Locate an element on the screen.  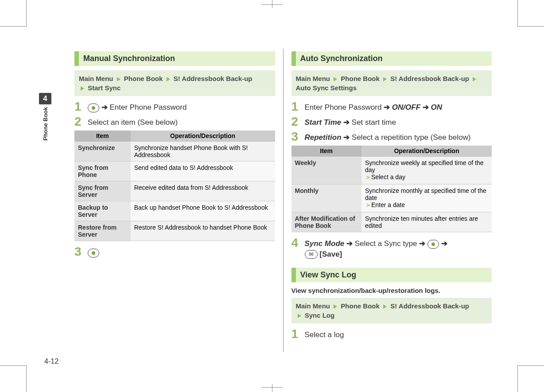
step-3: 3 Repetition ➔ Select a repetition type … is located at coordinates (392, 137).